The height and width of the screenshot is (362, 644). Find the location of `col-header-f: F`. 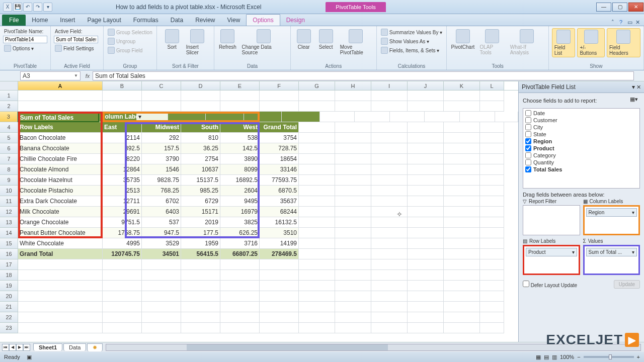

col-header-f: F is located at coordinates (279, 85).